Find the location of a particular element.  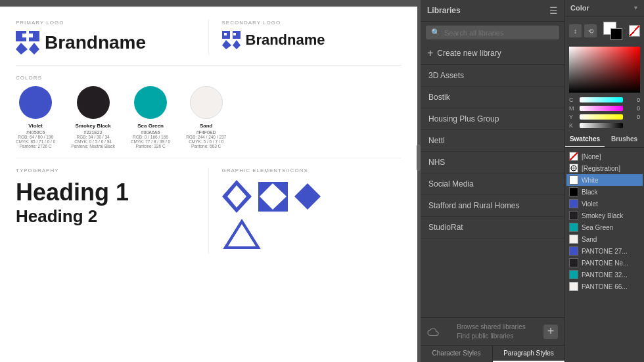

hamburger-icon: ☰ is located at coordinates (553, 11).